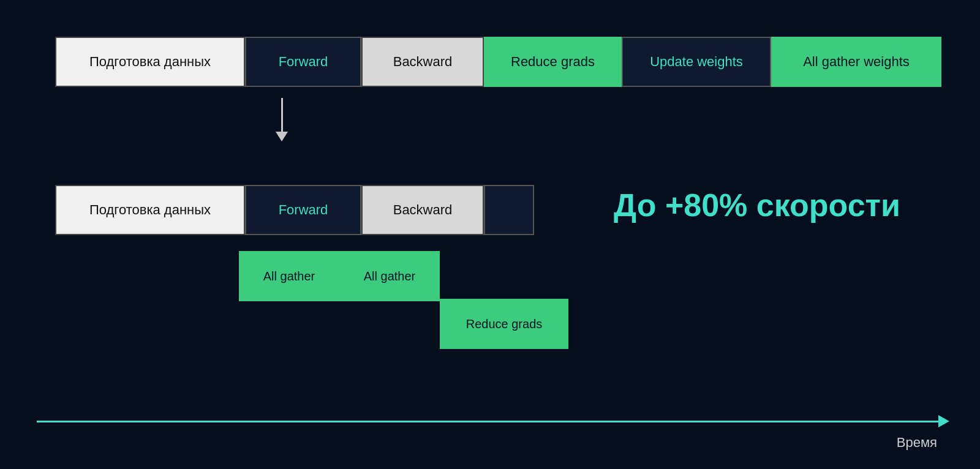  I want to click on allgather1-label: All gather, so click(289, 277).